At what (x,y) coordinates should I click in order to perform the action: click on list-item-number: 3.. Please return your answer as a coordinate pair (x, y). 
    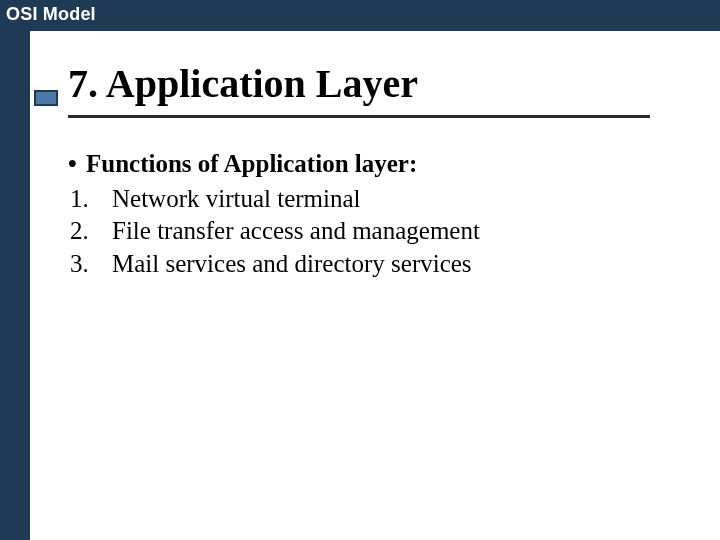
    Looking at the image, I should click on (83, 264).